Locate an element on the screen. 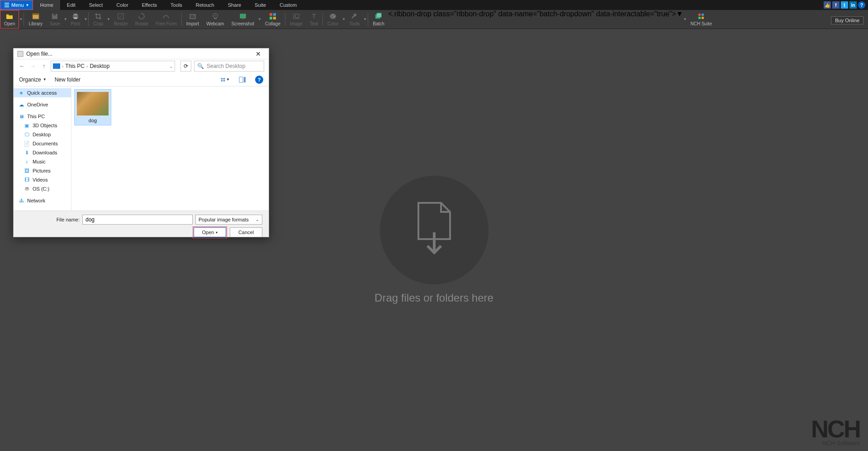 The image size is (868, 451). search-box: 🔍 Search Desktop is located at coordinates (229, 66).